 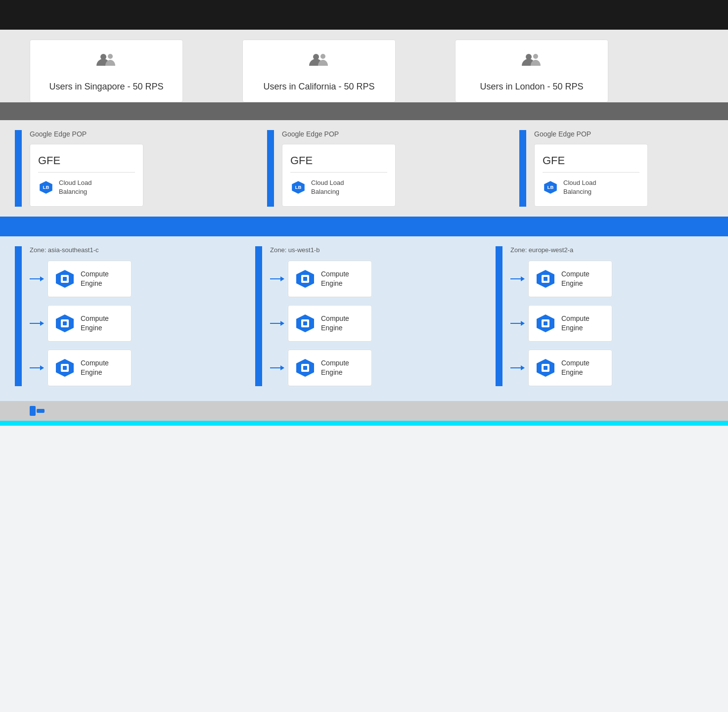 What do you see at coordinates (87, 168) in the screenshot?
I see `edge-column-1: Google Edge POP GFE LB Cloud LoadBalanci…` at bounding box center [87, 168].